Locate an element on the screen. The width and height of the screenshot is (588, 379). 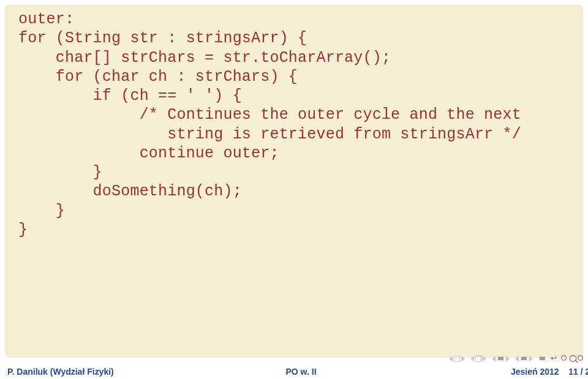
back-arrow-icon: ↩ is located at coordinates (554, 359).